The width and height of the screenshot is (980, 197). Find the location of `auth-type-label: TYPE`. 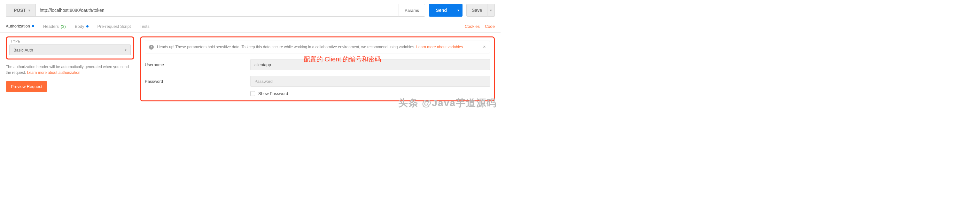

auth-type-label: TYPE is located at coordinates (71, 41).